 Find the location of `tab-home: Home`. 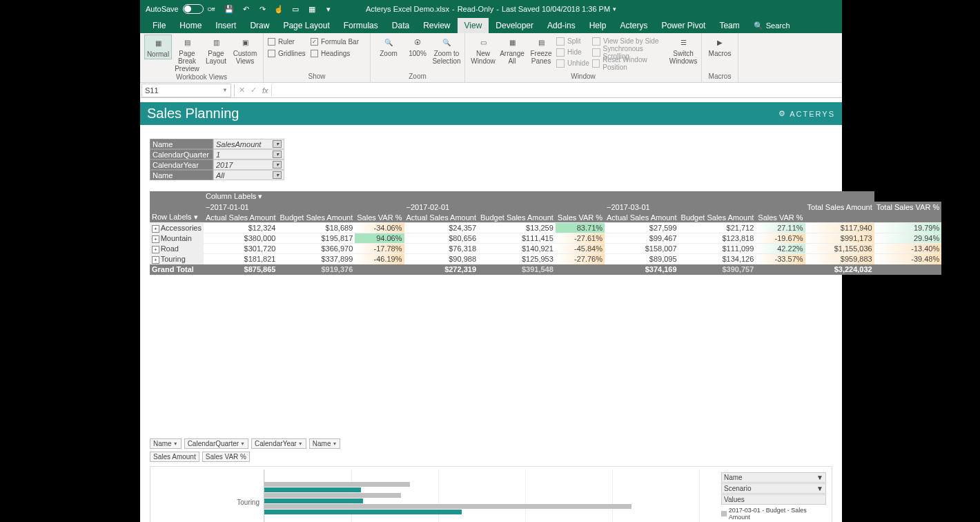

tab-home: Home is located at coordinates (190, 26).